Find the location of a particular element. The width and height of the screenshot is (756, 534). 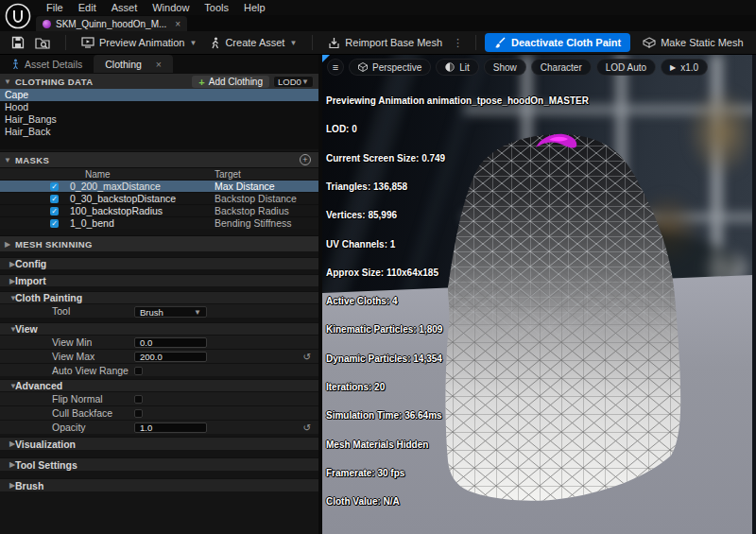

create-asset-button: Create Asset ▼ is located at coordinates (253, 43).